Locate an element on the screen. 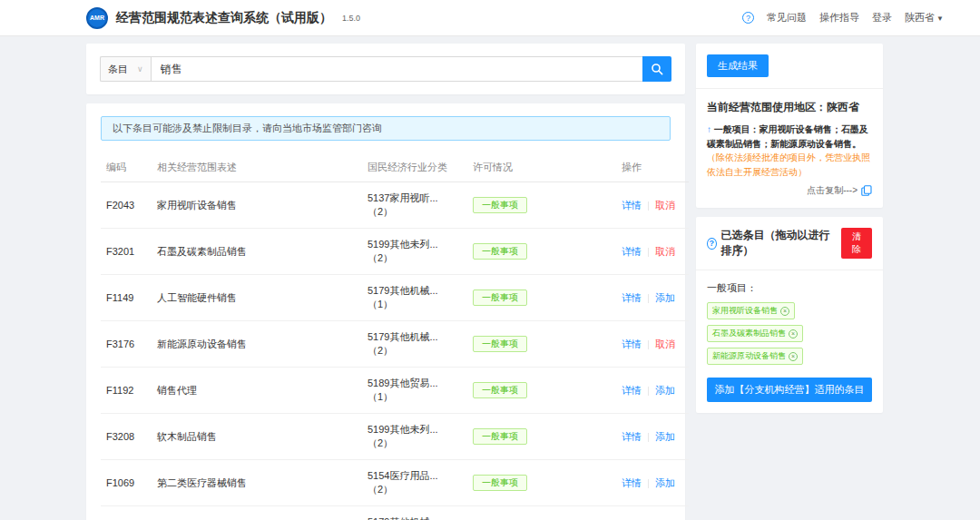 This screenshot has width=980, height=520. select-caret-icon: ∨ is located at coordinates (140, 69).